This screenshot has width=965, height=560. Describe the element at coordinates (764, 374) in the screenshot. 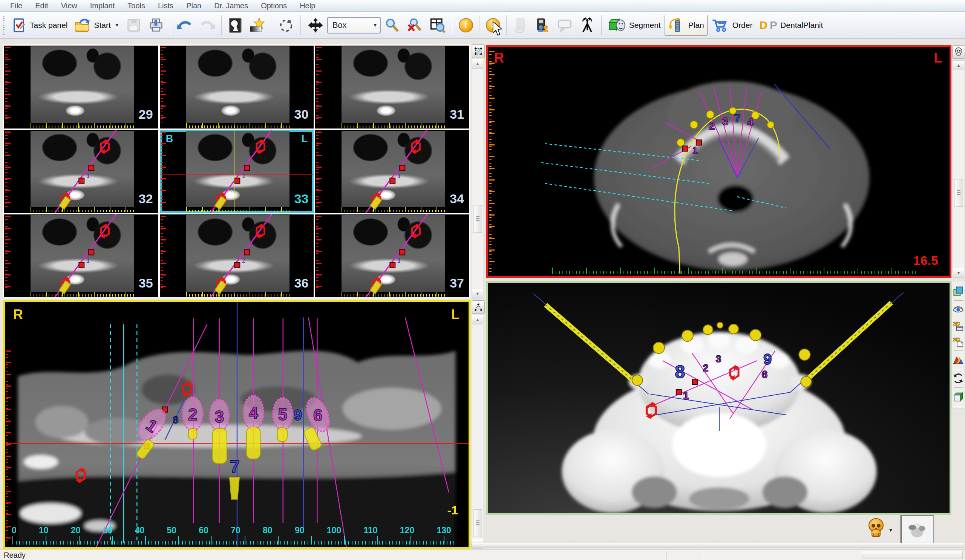

I see `3d-implant-6: 6` at that location.